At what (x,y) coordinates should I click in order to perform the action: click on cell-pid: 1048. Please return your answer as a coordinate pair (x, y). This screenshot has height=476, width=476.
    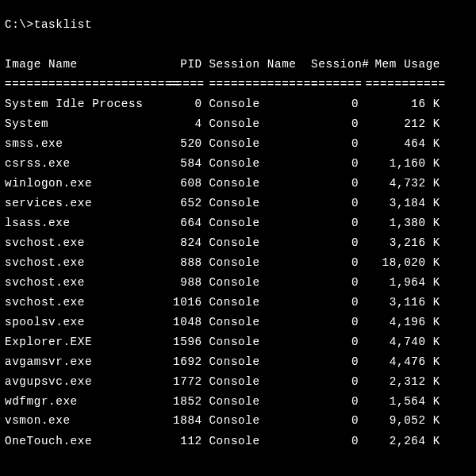
    Looking at the image, I should click on (186, 322).